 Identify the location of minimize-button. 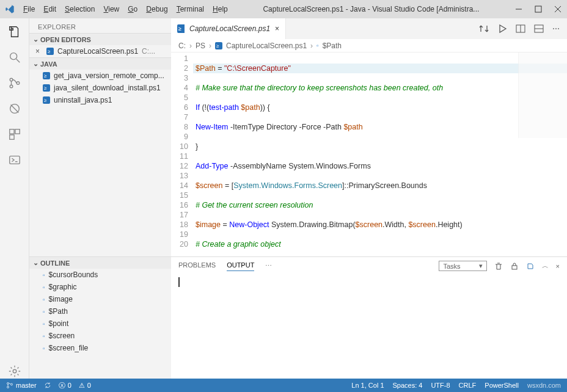
(519, 9).